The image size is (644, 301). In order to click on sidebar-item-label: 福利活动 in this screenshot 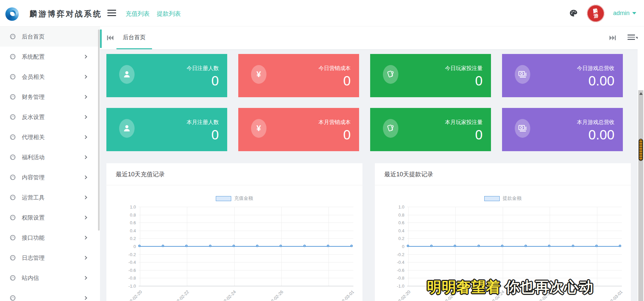, I will do `click(33, 158)`.